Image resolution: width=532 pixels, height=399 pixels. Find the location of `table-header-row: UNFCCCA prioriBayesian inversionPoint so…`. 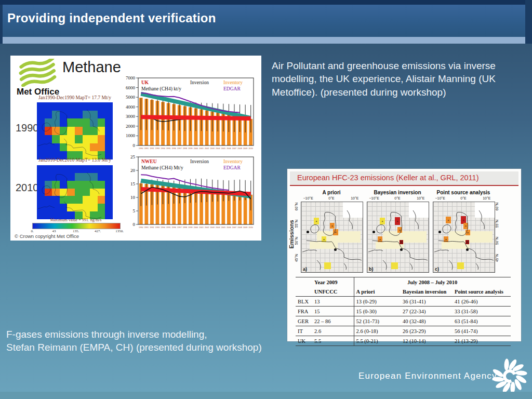

table-header-row: UNFCCCA prioriBayesian inversionPoint so… is located at coordinates (403, 292).